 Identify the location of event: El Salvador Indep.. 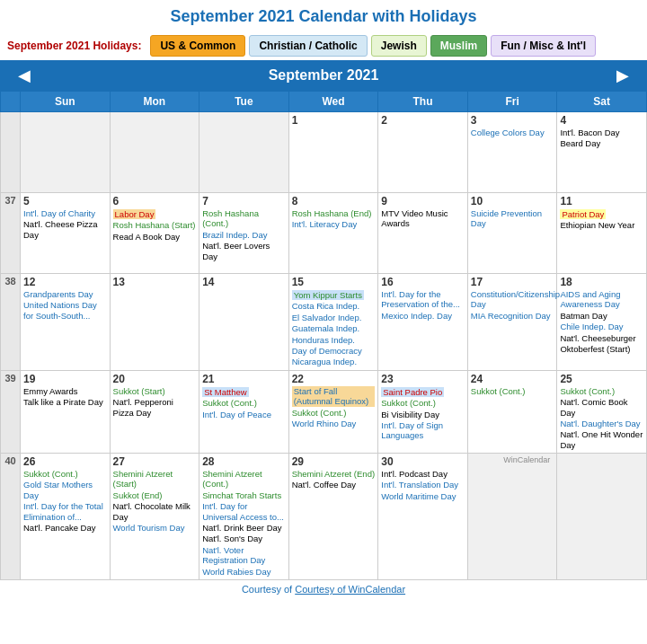
(334, 318).